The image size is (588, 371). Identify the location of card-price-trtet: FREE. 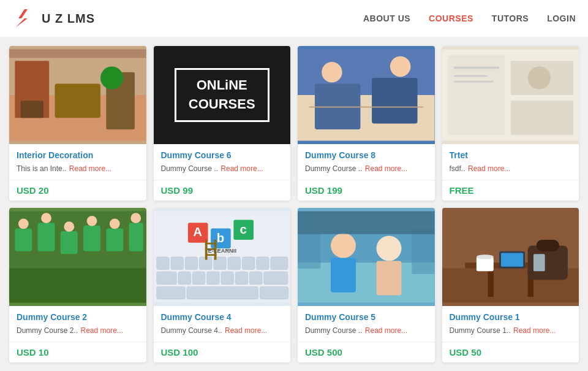
(511, 190).